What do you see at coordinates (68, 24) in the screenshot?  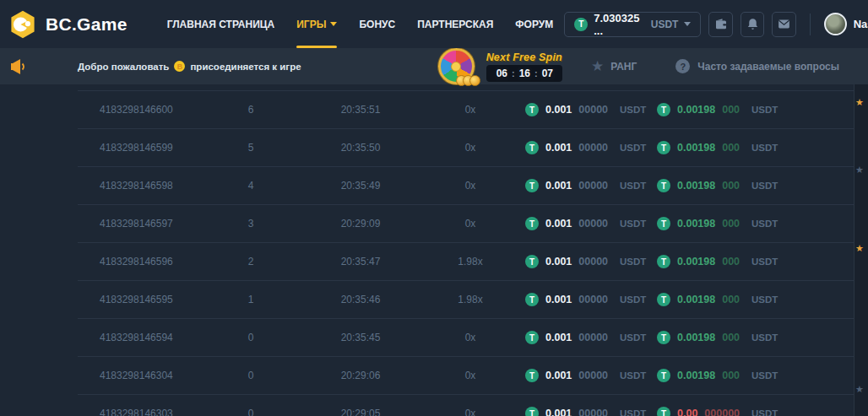 I see `brand-logo: BC.Game` at bounding box center [68, 24].